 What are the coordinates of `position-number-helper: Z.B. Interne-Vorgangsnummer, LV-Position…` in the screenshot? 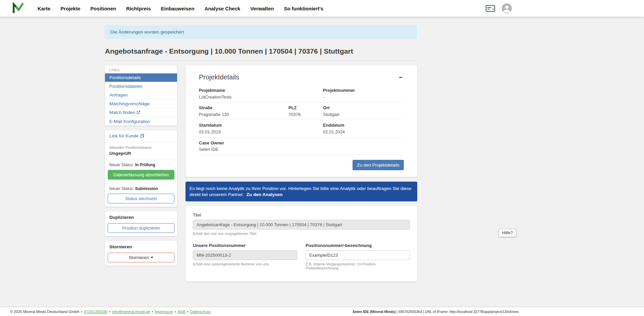 It's located at (358, 266).